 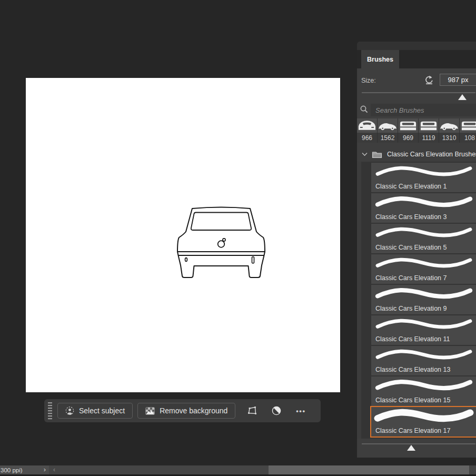 What do you see at coordinates (367, 138) in the screenshot?
I see `brush-thumbnail-size: 966` at bounding box center [367, 138].